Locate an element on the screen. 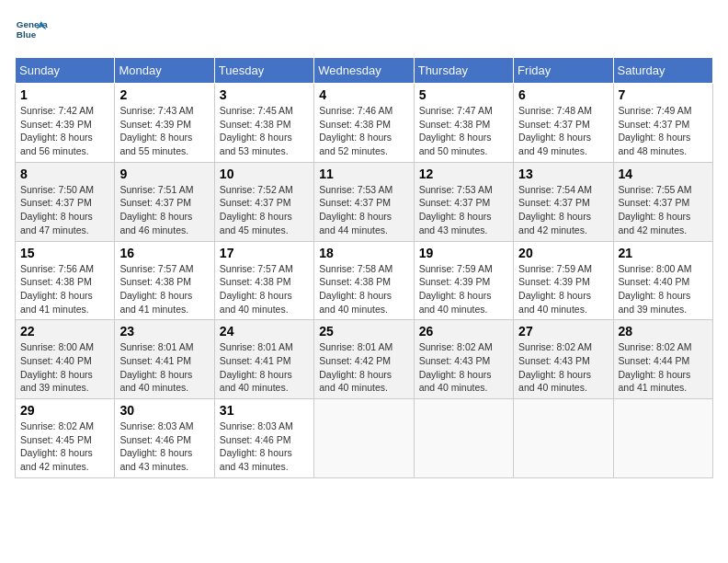  day-number: 28 is located at coordinates (664, 331).